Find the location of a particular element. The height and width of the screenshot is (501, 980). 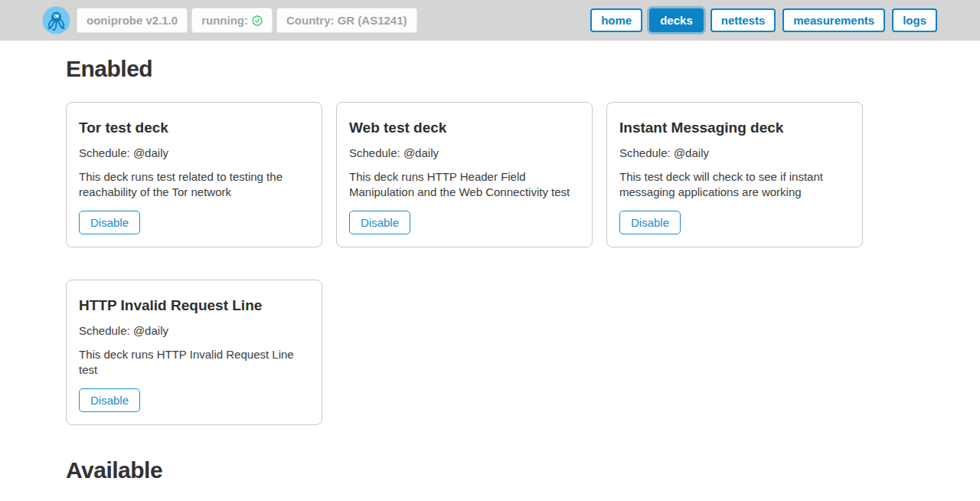

topbar: ooniprobe v2.1.0running:Country: GR (AS1… is located at coordinates (490, 20).